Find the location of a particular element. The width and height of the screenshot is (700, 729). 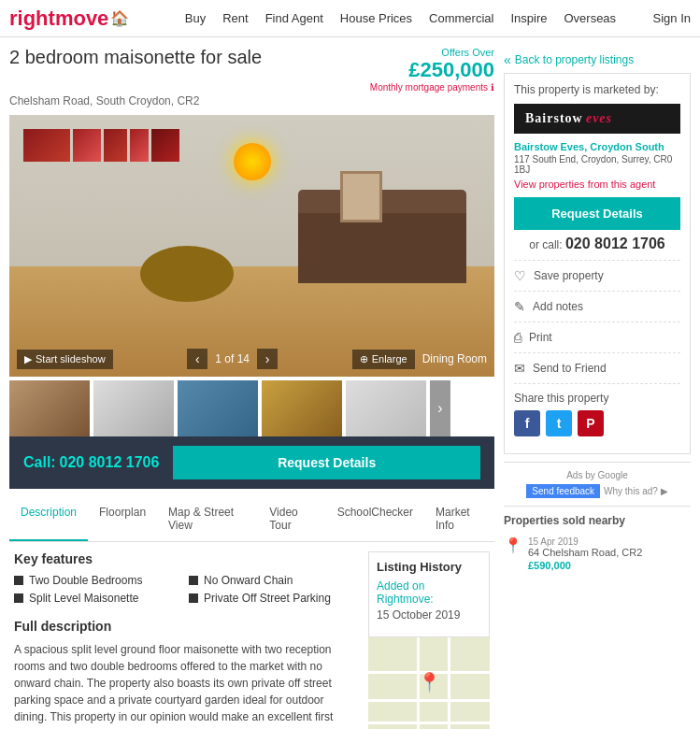

slideshow-button: ▶ Start slideshow is located at coordinates (65, 359).